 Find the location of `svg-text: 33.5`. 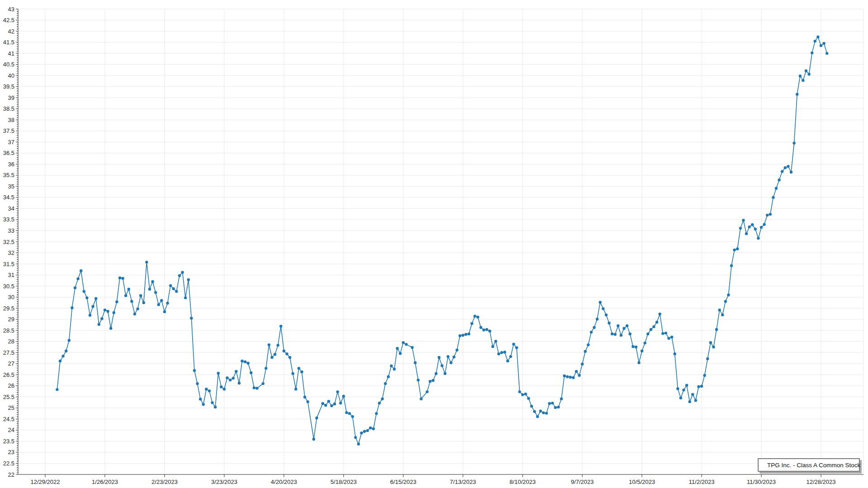

svg-text: 33.5 is located at coordinates (9, 220).